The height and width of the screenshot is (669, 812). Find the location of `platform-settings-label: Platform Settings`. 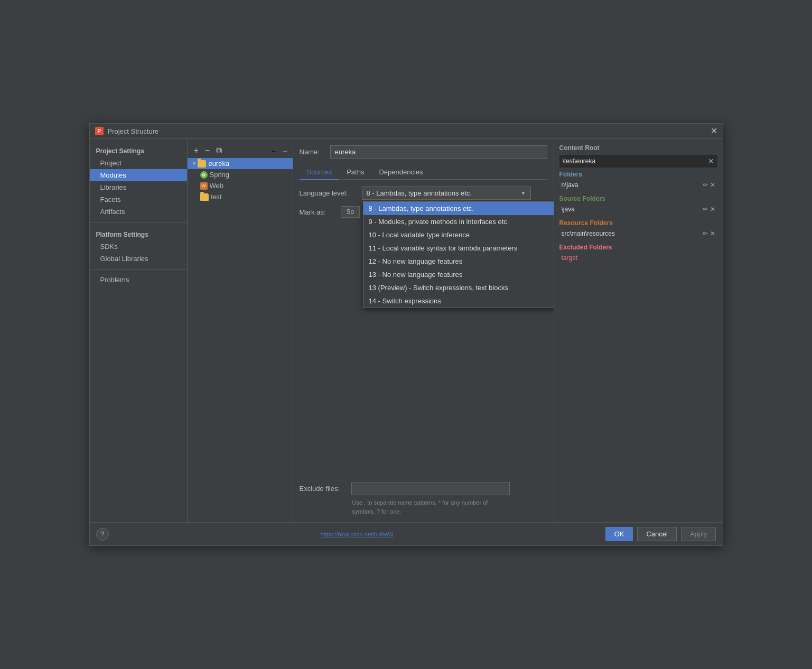

platform-settings-label: Platform Settings is located at coordinates (138, 234).